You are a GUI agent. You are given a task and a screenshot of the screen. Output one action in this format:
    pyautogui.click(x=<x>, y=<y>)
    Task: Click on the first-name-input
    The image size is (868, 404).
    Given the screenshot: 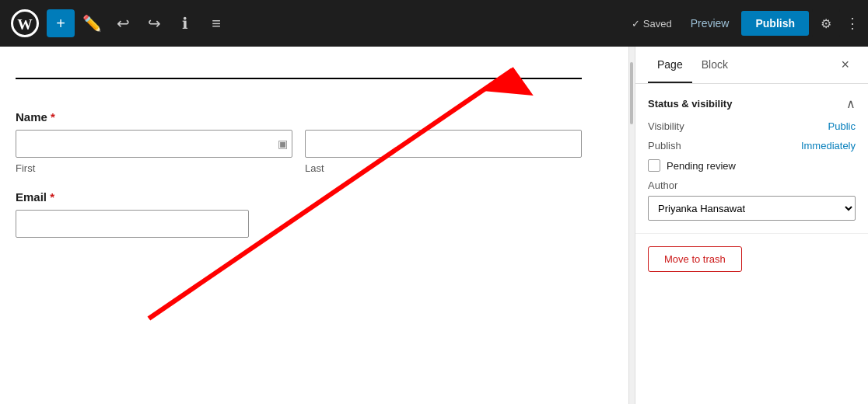 What is the action you would take?
    pyautogui.click(x=154, y=144)
    